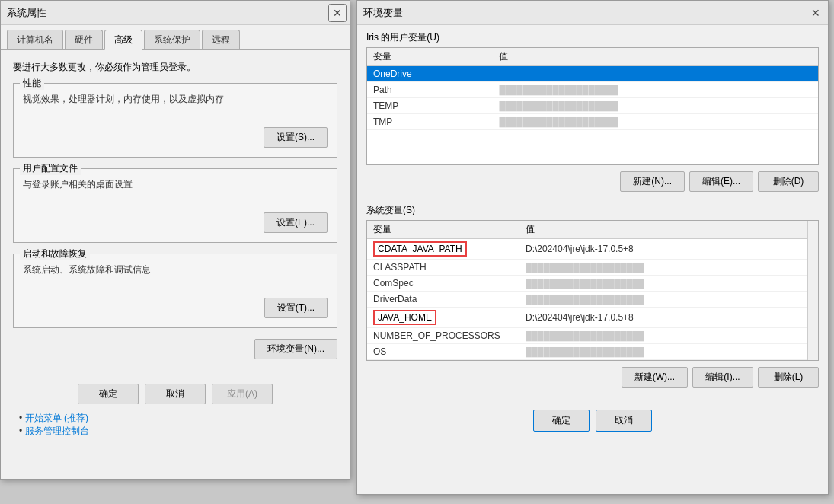  What do you see at coordinates (593, 13) in the screenshot?
I see `env-vars-titlebar: 环境变量 ✕` at bounding box center [593, 13].